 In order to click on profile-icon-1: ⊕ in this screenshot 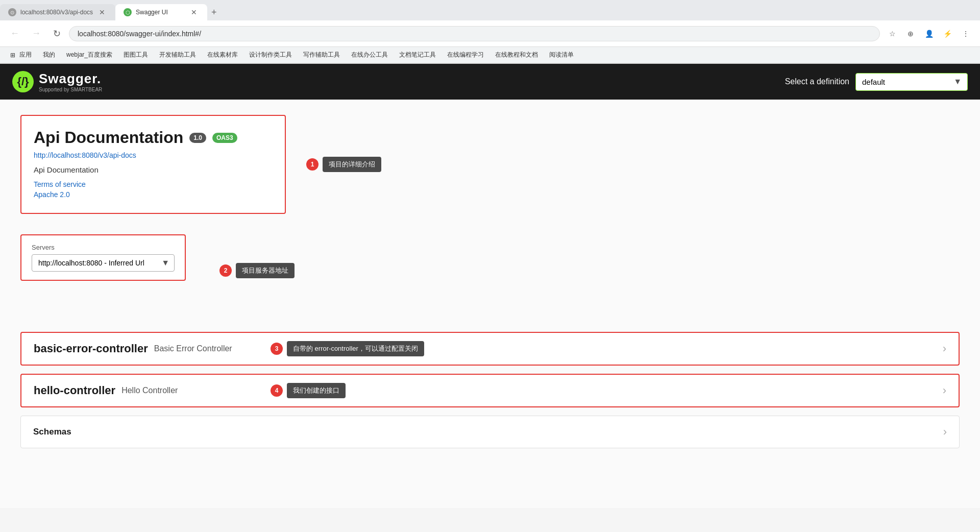, I will do `click(911, 34)`.